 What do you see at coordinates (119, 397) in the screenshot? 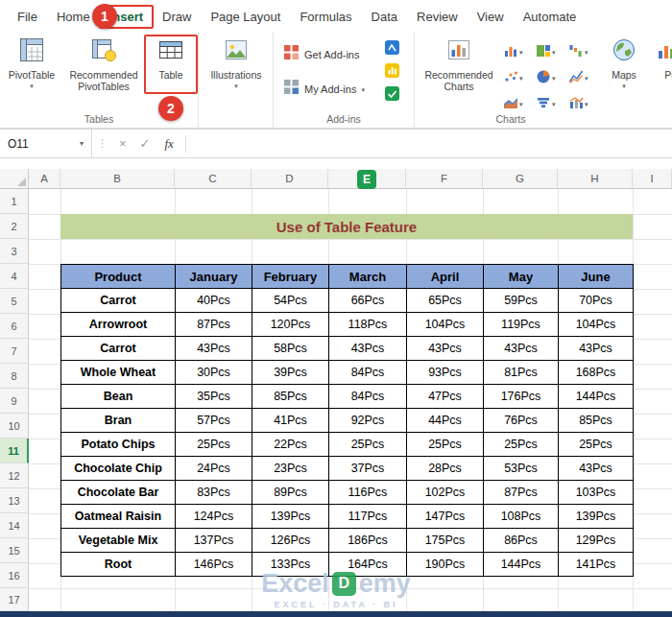
I see `product-cell: Bean` at bounding box center [119, 397].